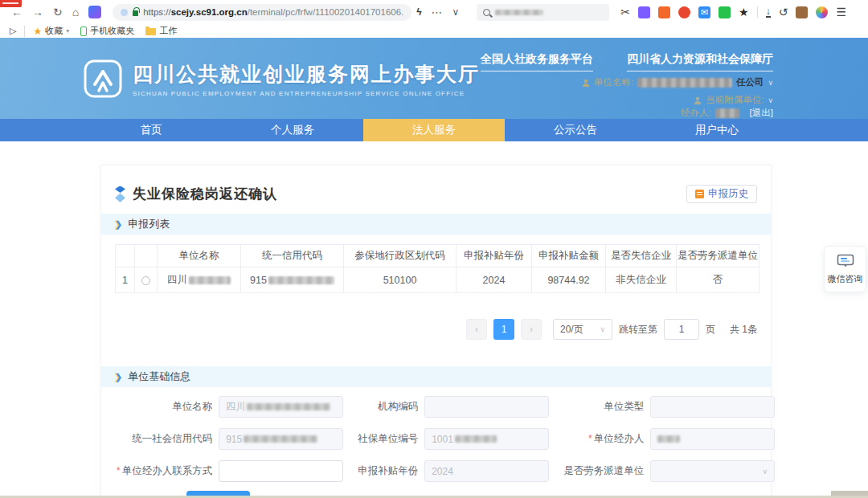 Image resolution: width=868 pixels, height=498 pixels. What do you see at coordinates (712, 439) in the screenshot?
I see `unit-agent-input` at bounding box center [712, 439].